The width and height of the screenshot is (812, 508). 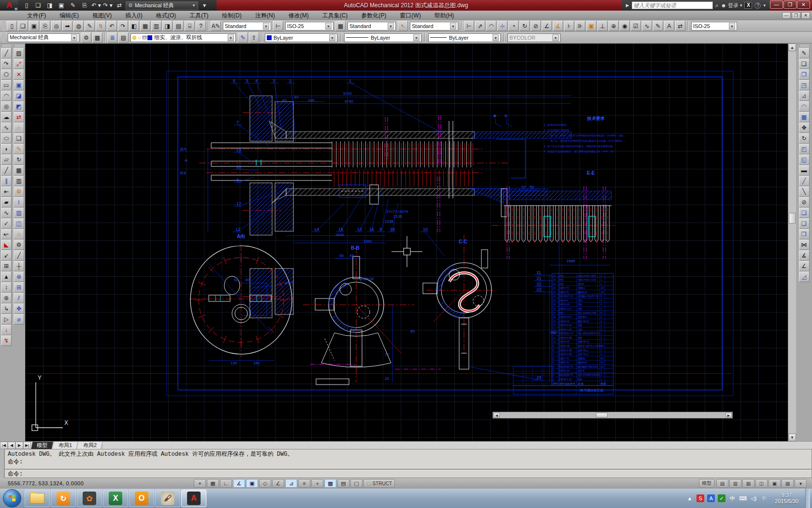 What do you see at coordinates (6, 75) in the screenshot?
I see `tool-icon: ⬠` at bounding box center [6, 75].